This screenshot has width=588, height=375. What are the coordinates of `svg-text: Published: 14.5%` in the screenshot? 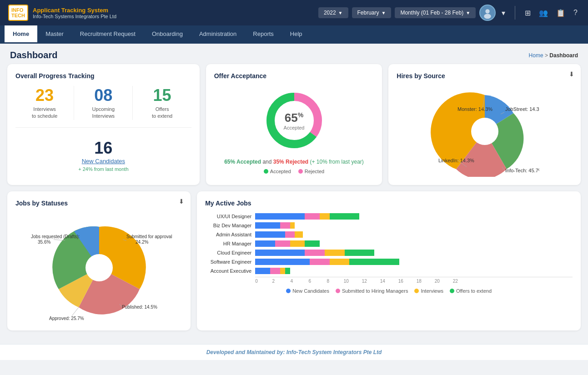 It's located at (140, 307).